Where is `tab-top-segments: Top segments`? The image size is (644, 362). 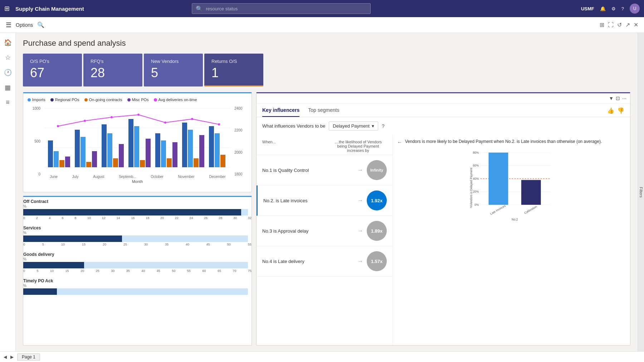 tab-top-segments: Top segments is located at coordinates (323, 112).